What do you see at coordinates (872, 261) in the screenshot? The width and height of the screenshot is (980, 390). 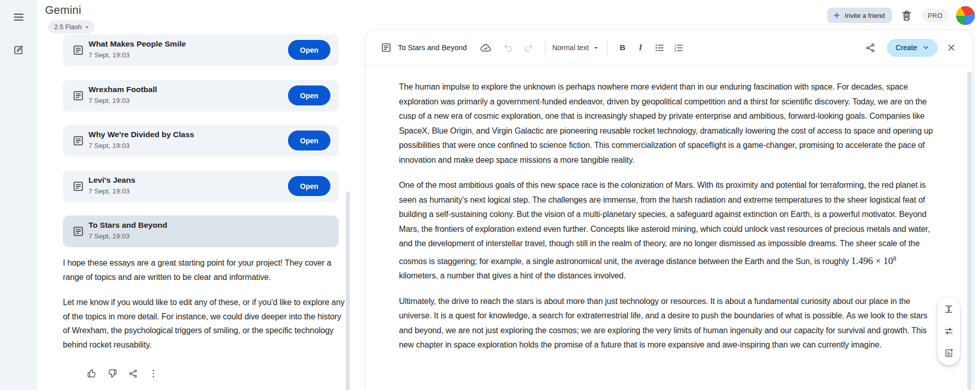 I see `math-base: 1.496 × 10` at bounding box center [872, 261].